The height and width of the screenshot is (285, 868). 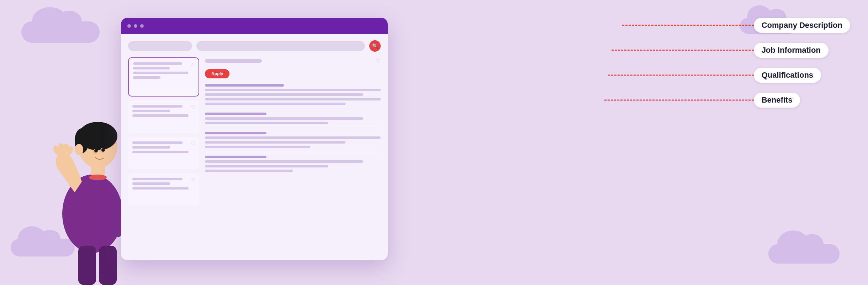 What do you see at coordinates (802, 25) in the screenshot?
I see `annotation-label-company-description: Company Description` at bounding box center [802, 25].